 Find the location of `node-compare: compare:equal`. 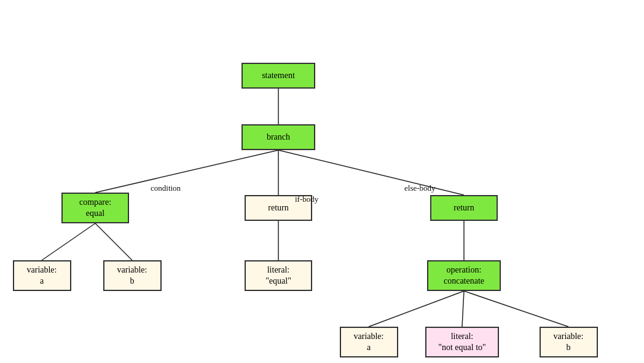

node-compare: compare:equal is located at coordinates (95, 208).